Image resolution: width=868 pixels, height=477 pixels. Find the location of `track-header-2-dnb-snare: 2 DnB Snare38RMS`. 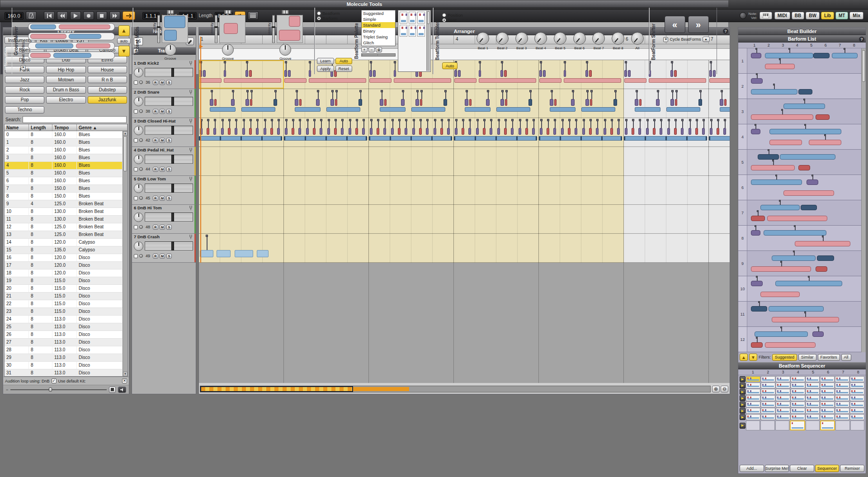

track-header-2-dnb-snare: 2 DnB Snare38RMS is located at coordinates (164, 104).